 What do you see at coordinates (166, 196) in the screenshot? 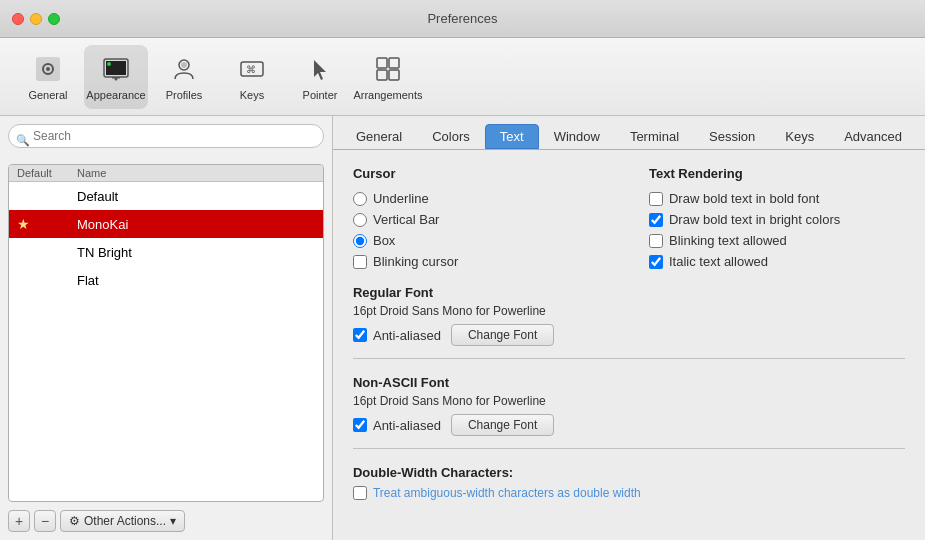
I see `profile-row-default: Default` at bounding box center [166, 196].